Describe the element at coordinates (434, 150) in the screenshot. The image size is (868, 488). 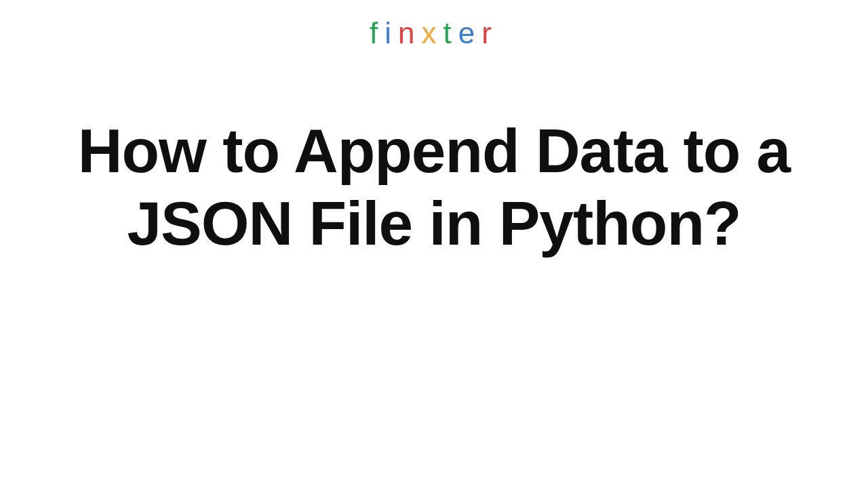
I see `title-line-1: How to Append Data to a` at that location.